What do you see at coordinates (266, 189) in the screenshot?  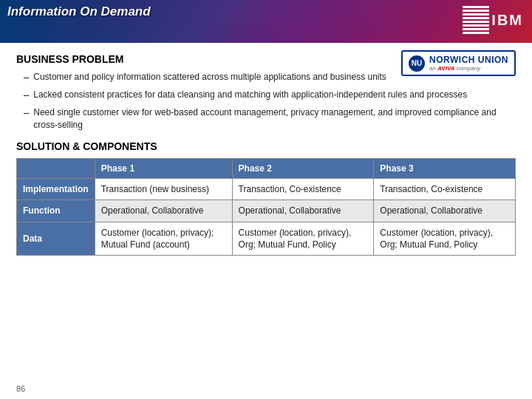 I see `table-row-implementation: Implementation Transaction (new business…` at bounding box center [266, 189].